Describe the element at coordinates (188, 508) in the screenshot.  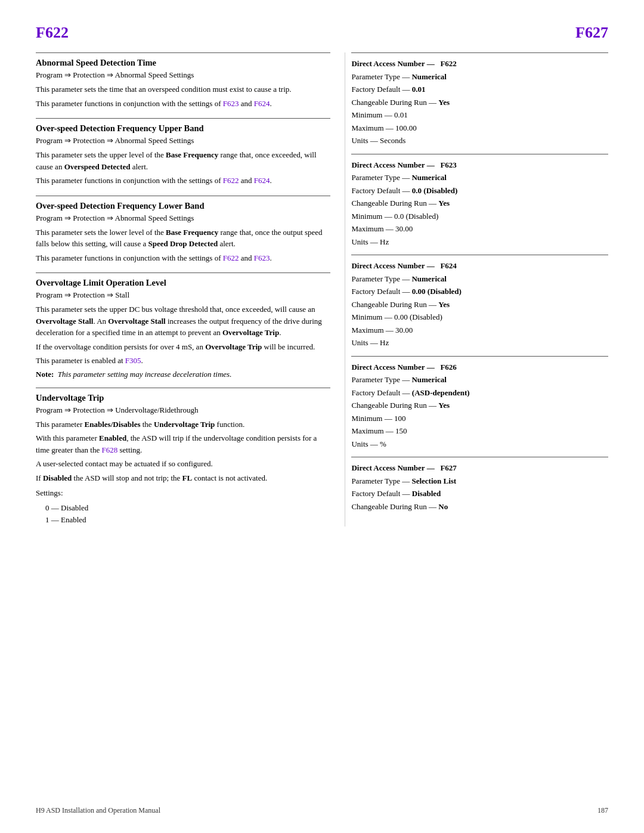
I see `setting-0: 0 — Disabled` at that location.